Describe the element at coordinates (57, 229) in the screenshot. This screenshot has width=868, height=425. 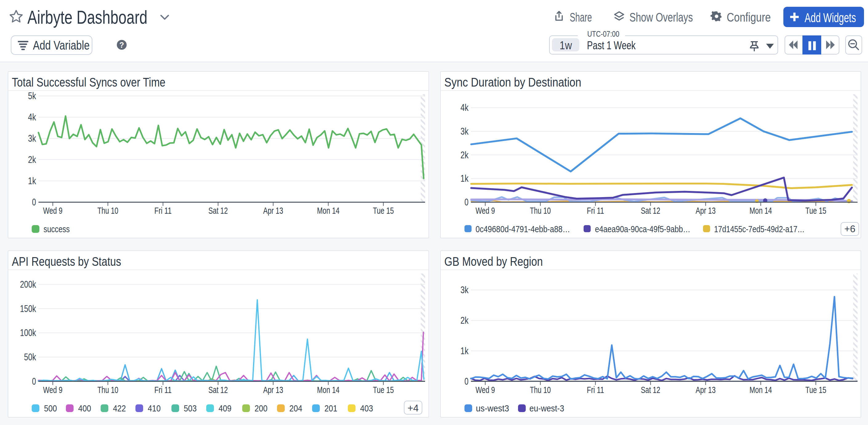
I see `svg-text: success` at that location.